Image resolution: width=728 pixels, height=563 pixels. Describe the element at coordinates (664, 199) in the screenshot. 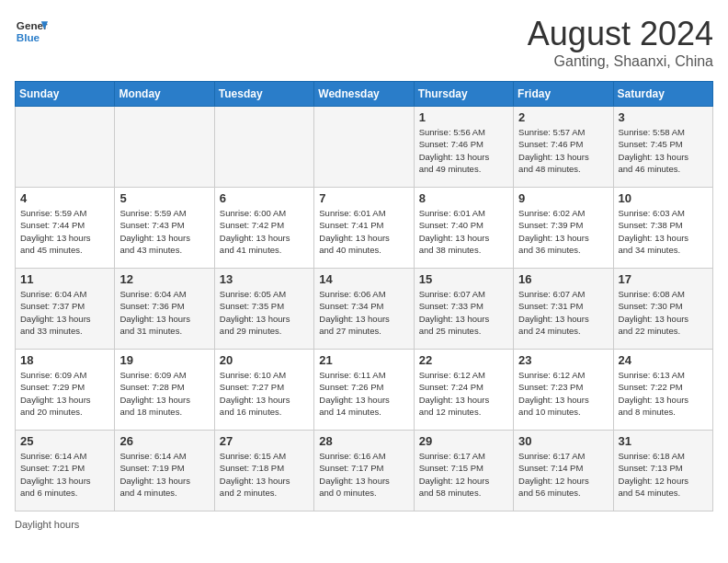

I see `day-number: 10` at that location.